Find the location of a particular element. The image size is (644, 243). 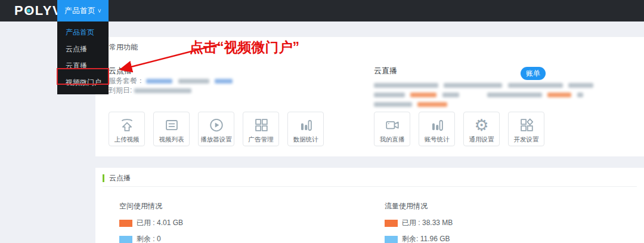

chevron-down-icon: ˅ is located at coordinates (100, 11).